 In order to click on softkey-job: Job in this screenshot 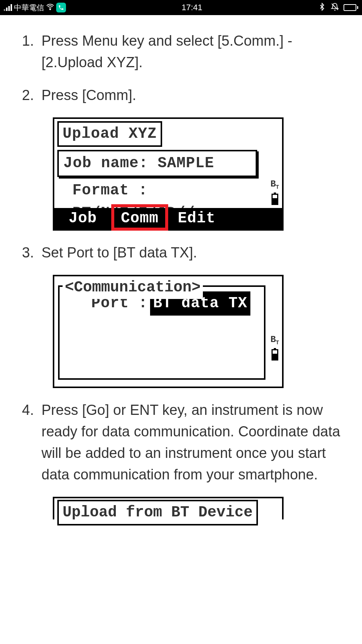, I will do `click(83, 219)`.